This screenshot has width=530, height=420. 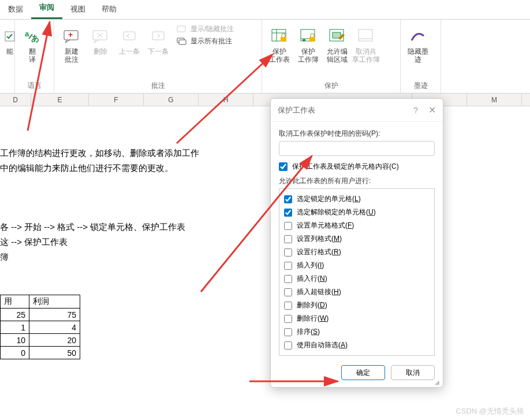 I want to click on hide-ink-button: 隐藏墨 迹, so click(x=418, y=45).